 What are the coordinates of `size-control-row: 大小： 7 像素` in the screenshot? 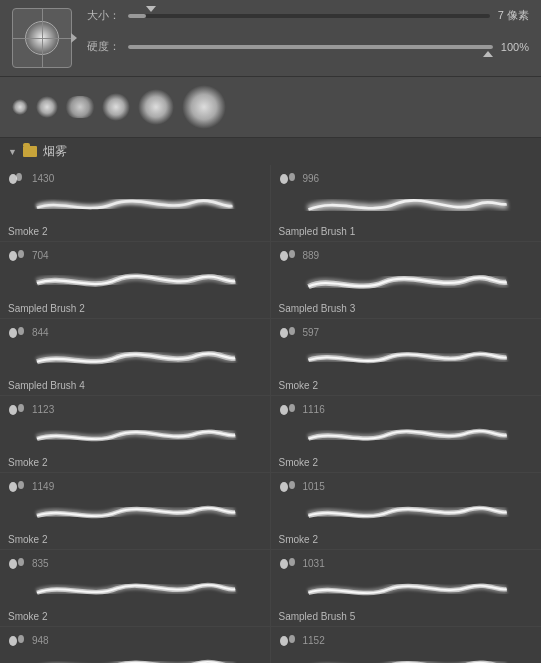 It's located at (306, 16).